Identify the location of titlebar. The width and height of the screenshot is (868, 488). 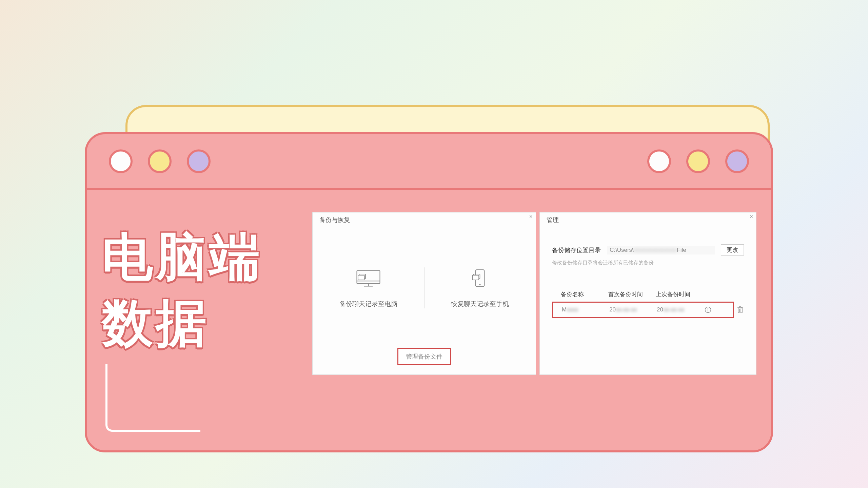
(429, 162).